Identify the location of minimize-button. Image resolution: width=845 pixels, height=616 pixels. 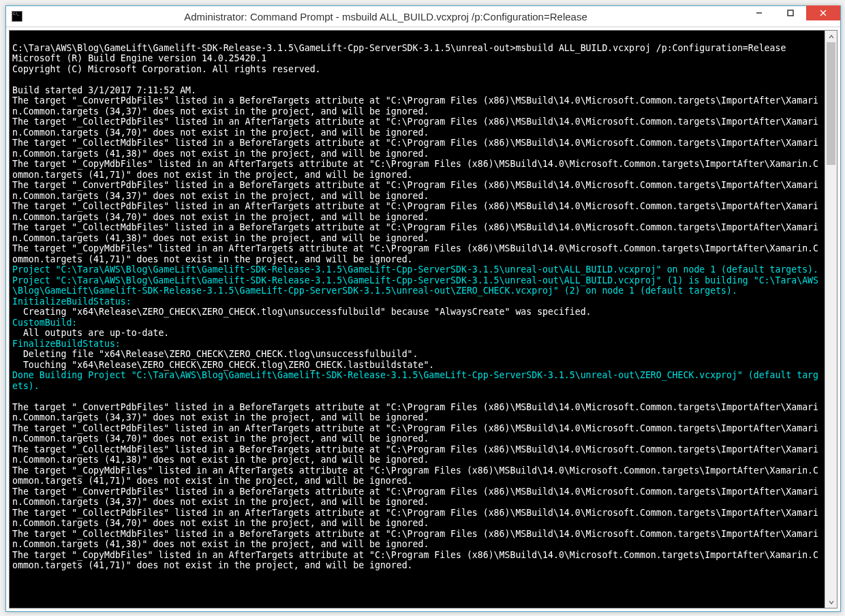
(759, 13).